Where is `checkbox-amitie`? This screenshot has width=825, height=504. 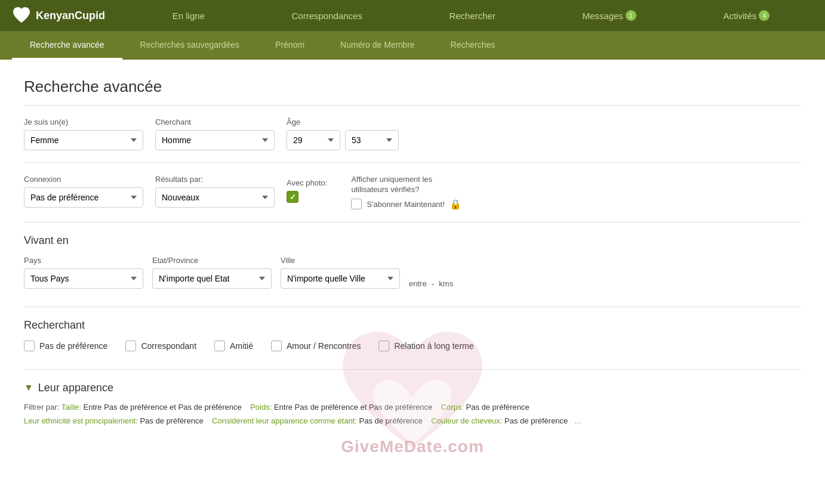 checkbox-amitie is located at coordinates (220, 346).